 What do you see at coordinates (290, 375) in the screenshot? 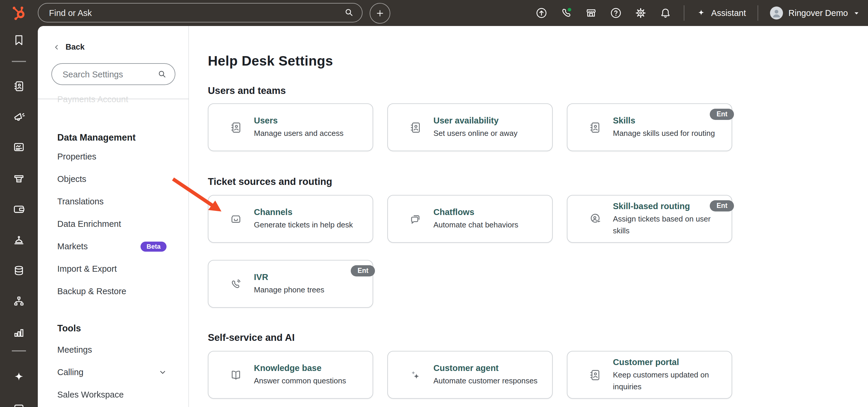
I see `card-knowledge-base: Knowledge base Answer common questions` at bounding box center [290, 375].